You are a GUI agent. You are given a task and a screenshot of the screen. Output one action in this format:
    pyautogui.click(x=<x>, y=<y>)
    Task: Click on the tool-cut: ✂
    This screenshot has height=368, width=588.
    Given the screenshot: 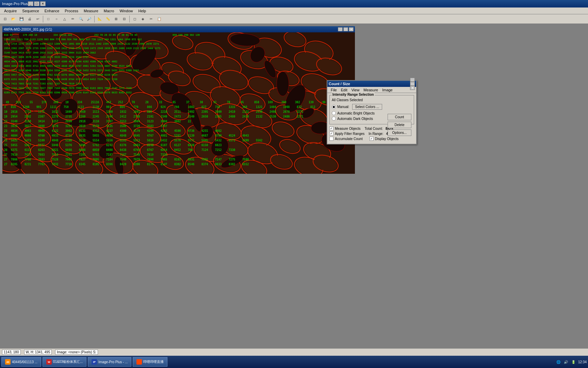 What is the action you would take?
    pyautogui.click(x=151, y=19)
    